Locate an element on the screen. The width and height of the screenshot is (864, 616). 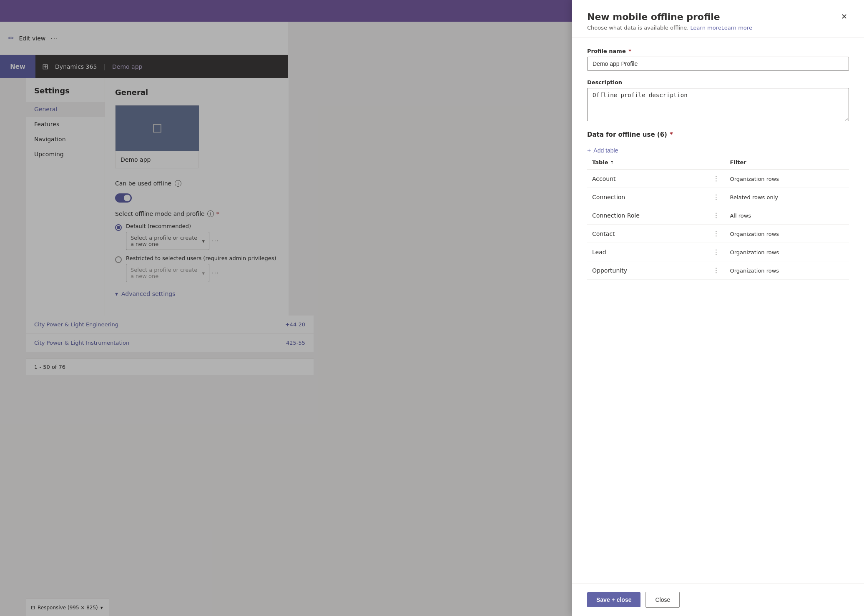
table-cell-filter-2: All rows is located at coordinates (787, 215).